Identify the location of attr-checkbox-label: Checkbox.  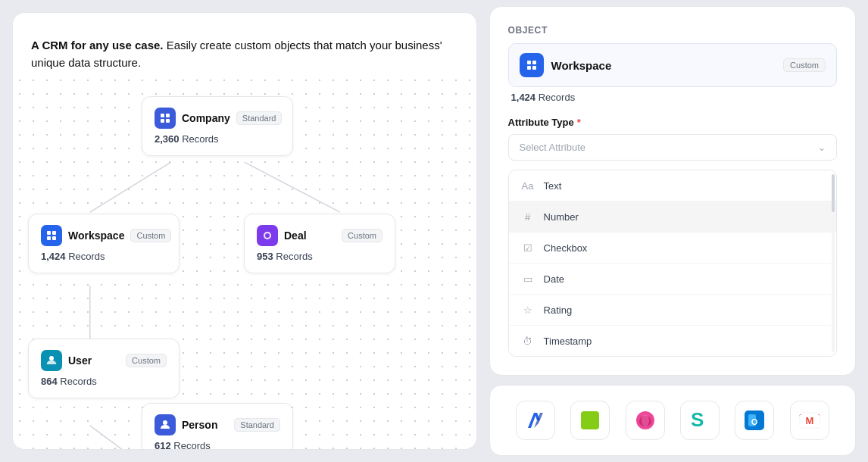
(566, 248).